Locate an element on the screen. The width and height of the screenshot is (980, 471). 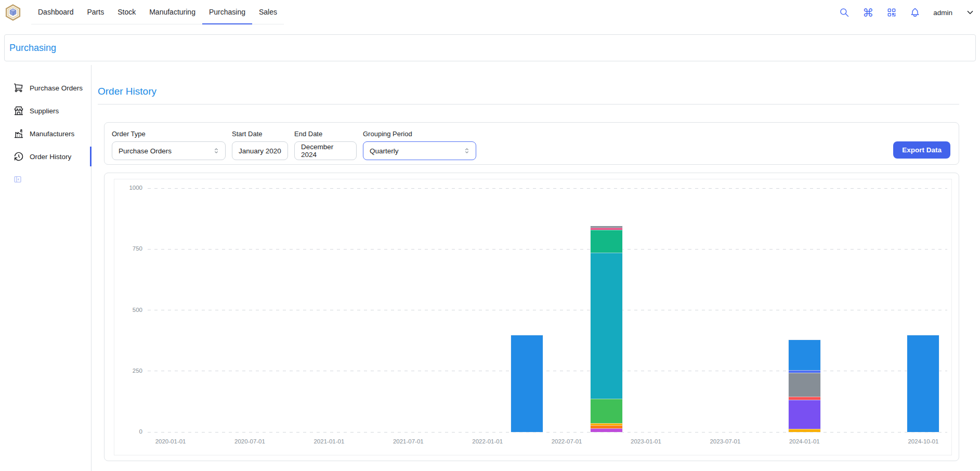
sidebar-collapse-icon is located at coordinates (18, 179).